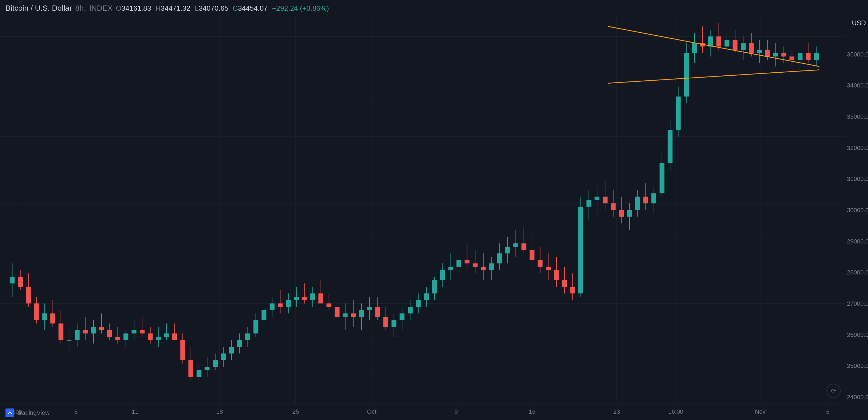 This screenshot has height=420, width=868. What do you see at coordinates (856, 397) in the screenshot?
I see `price-24000: 24000.00` at bounding box center [856, 397].